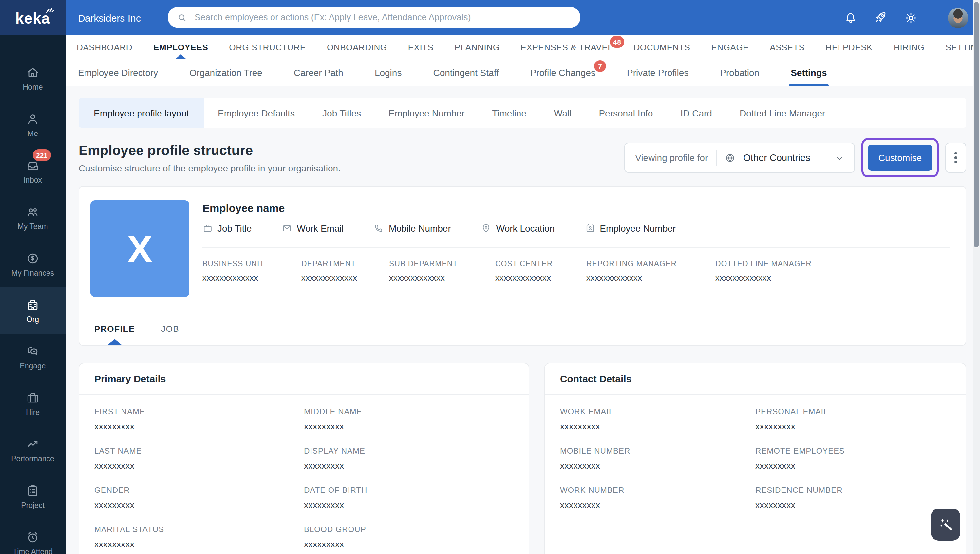 The height and width of the screenshot is (554, 980). I want to click on globe-icon, so click(729, 158).